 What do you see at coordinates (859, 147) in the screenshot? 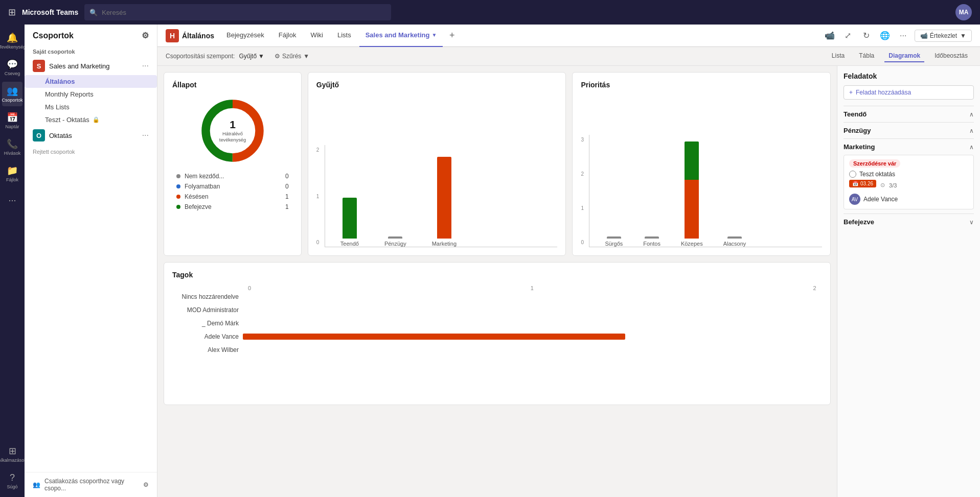
I see `section-marketing-title: Marketing` at bounding box center [859, 147].